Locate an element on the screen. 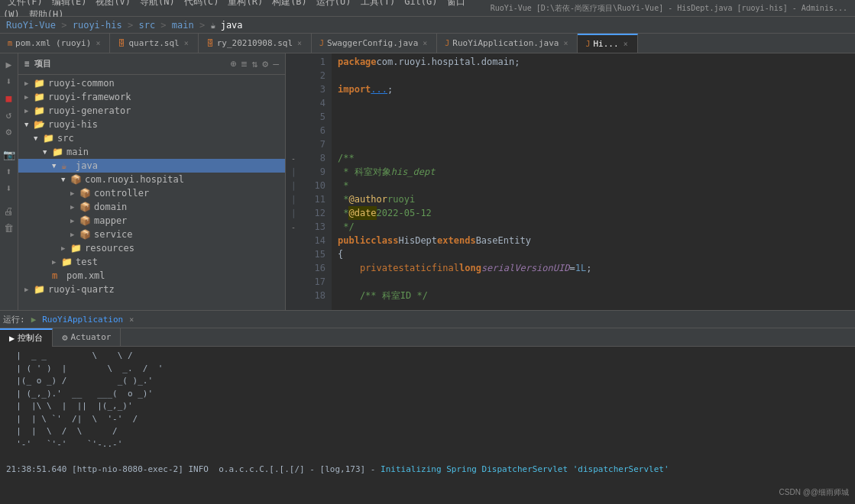 The height and width of the screenshot is (504, 855). sidebar-icon-settings: ⚙ is located at coordinates (265, 64).